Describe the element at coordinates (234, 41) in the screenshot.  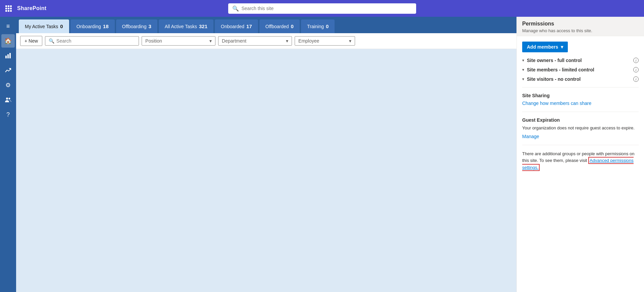
I see `department-label: Department` at that location.